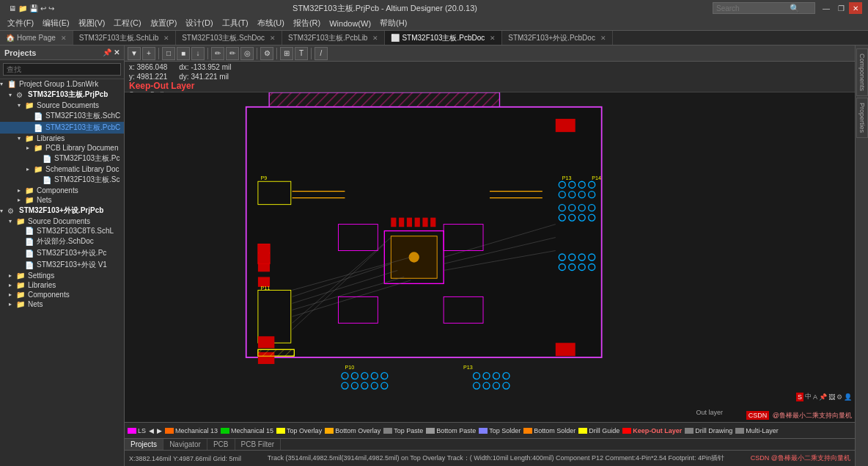  What do you see at coordinates (321, 54) in the screenshot?
I see `toolbar-line-btn: /` at bounding box center [321, 54].